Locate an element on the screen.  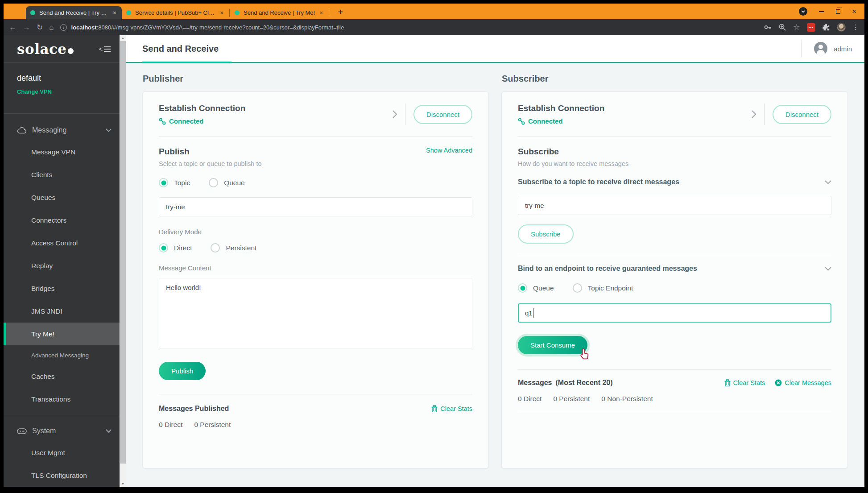
publish-topic-input is located at coordinates (316, 207).